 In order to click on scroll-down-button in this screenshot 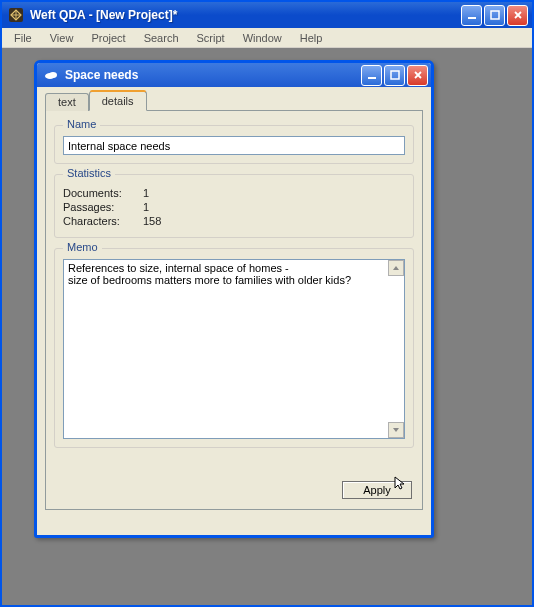, I will do `click(396, 430)`.